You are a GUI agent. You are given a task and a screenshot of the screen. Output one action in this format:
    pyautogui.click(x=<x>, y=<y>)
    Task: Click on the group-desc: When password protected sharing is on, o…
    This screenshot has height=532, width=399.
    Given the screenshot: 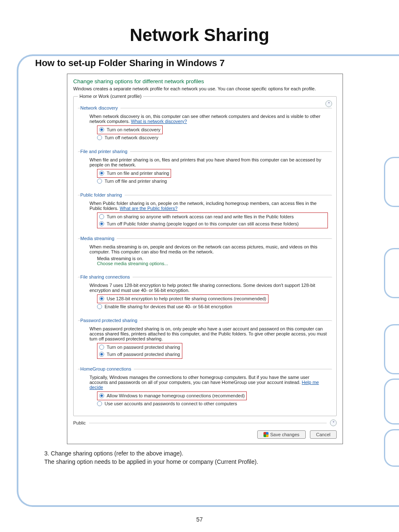 What is the action you would take?
    pyautogui.click(x=209, y=334)
    